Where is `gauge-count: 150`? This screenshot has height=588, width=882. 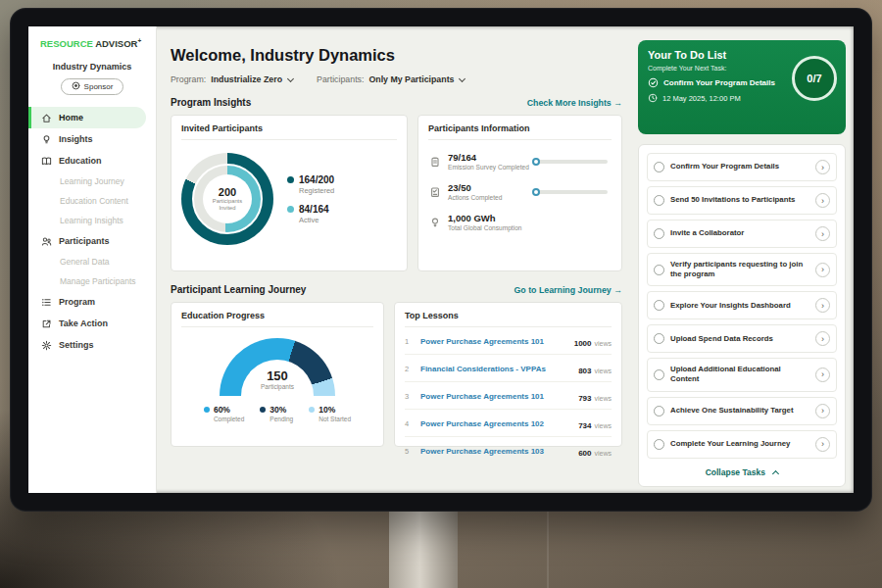 gauge-count: 150 is located at coordinates (277, 376).